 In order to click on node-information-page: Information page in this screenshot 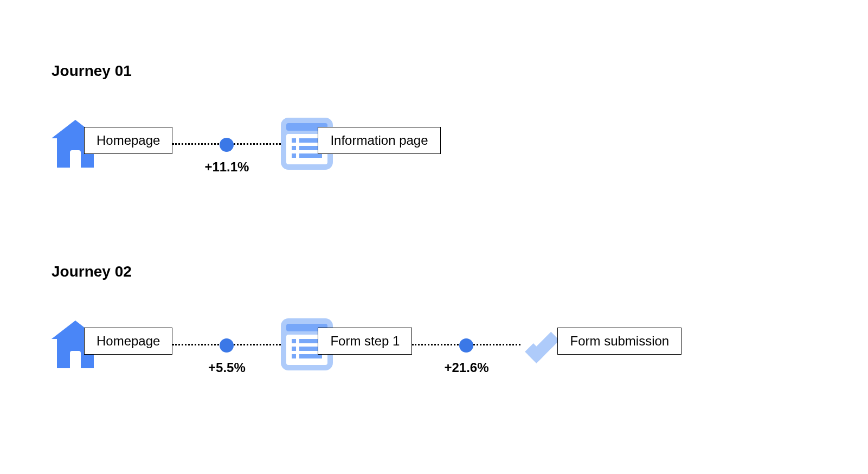, I will do `click(361, 144)`.